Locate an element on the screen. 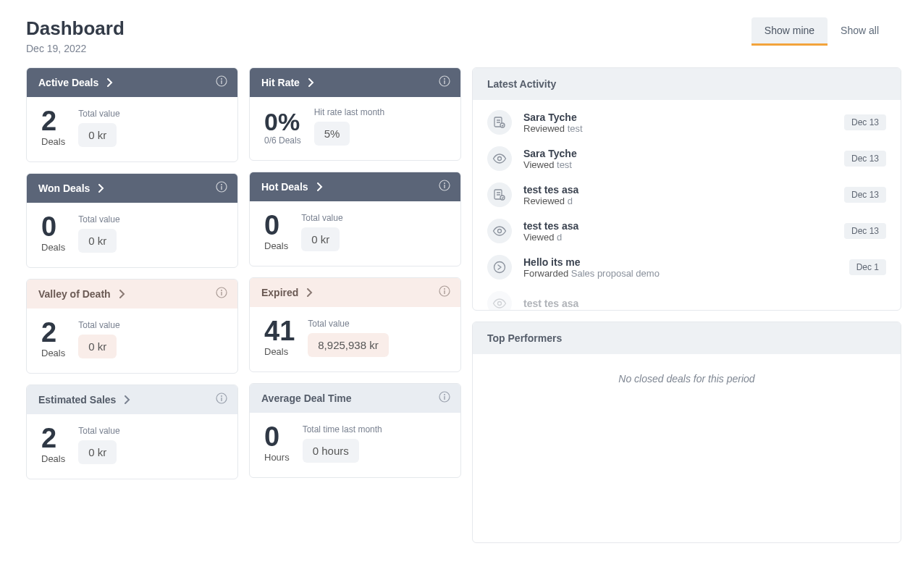  card-title: Won Deals is located at coordinates (64, 188).